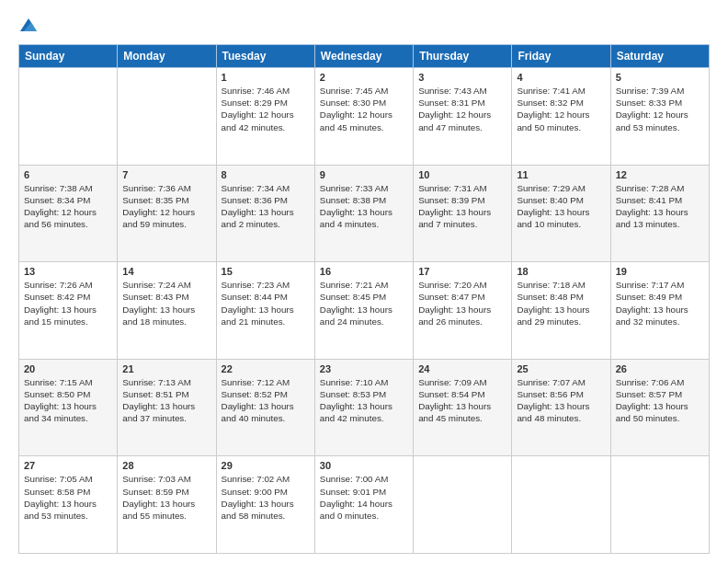 This screenshot has width=728, height=563. Describe the element at coordinates (462, 401) in the screenshot. I see `day-info: Sunrise: 7:09 AM Sunset: 8:54 PM Dayligh…` at that location.